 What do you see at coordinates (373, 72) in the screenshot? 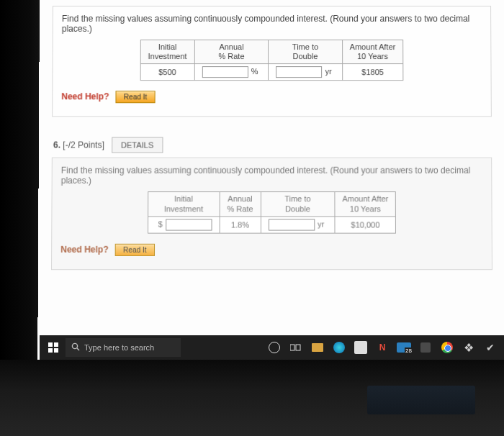
I see `cell-amount: $1805` at bounding box center [373, 72].